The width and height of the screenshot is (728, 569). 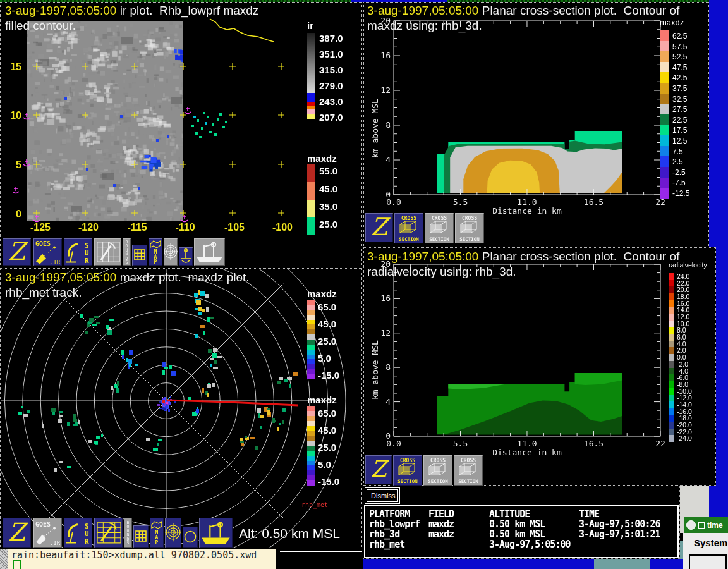 What do you see at coordinates (43, 244) in the screenshot?
I see `svg-text: GOES` at bounding box center [43, 244].